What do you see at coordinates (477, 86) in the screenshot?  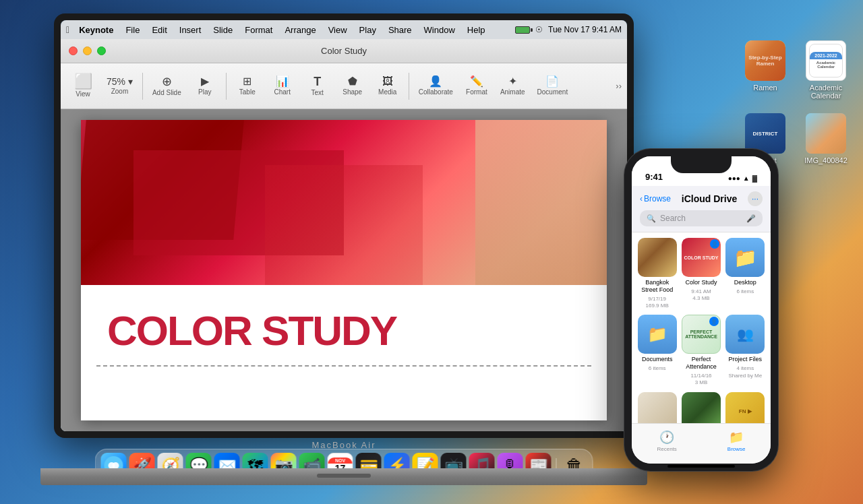 I see `toolbar-format-button: ✏️ Format` at bounding box center [477, 86].